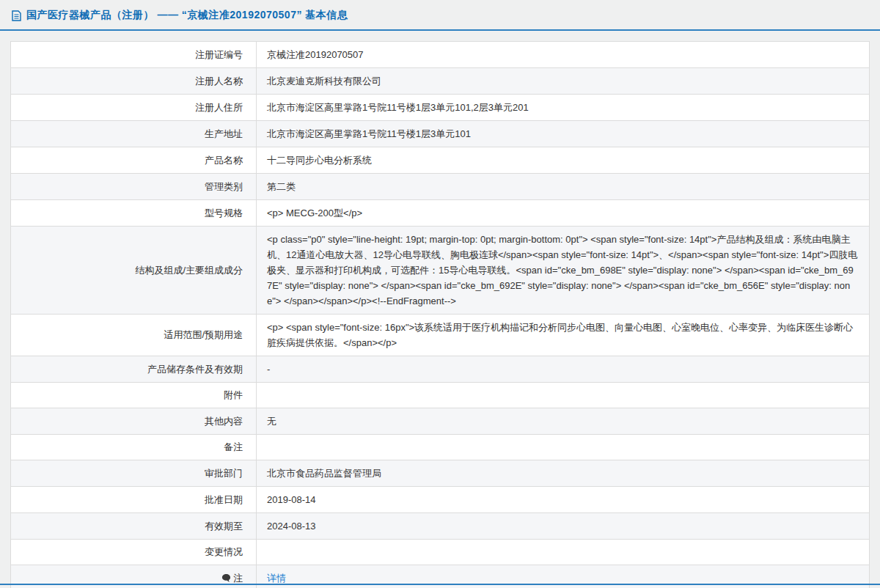 This screenshot has width=880, height=588. Describe the element at coordinates (440, 370) in the screenshot. I see `row-storage-validity: 产品储存条件及有效期 -` at that location.